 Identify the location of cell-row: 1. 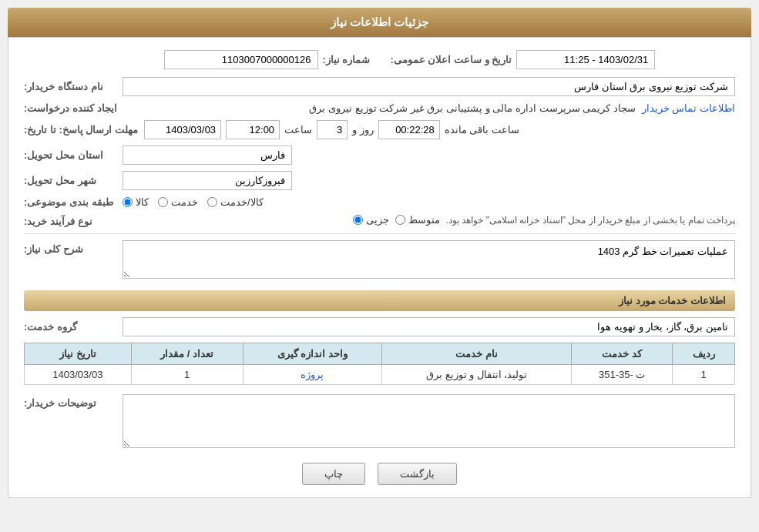
(704, 375).